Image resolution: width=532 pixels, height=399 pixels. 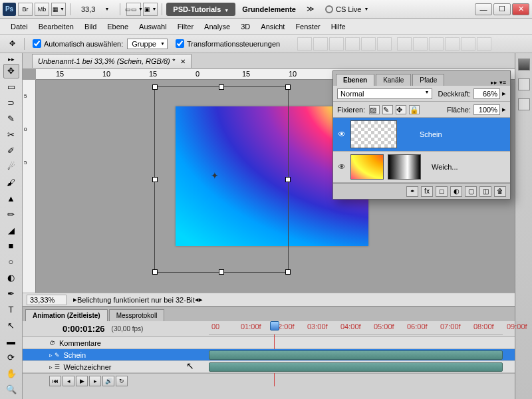 I want to click on lock-position-icon: ✥, so click(x=401, y=110).